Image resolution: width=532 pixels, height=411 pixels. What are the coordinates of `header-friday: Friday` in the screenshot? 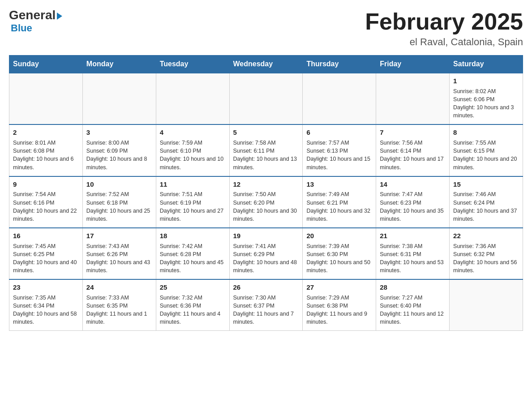 It's located at (413, 64).